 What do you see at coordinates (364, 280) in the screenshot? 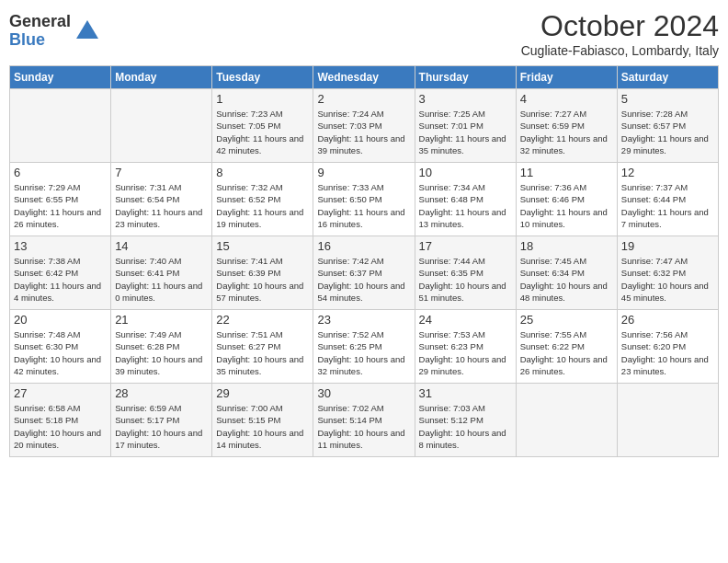
I see `cell-info: Sunrise: 7:42 AM Sunset: 6:37 PM Dayligh…` at bounding box center [364, 280].